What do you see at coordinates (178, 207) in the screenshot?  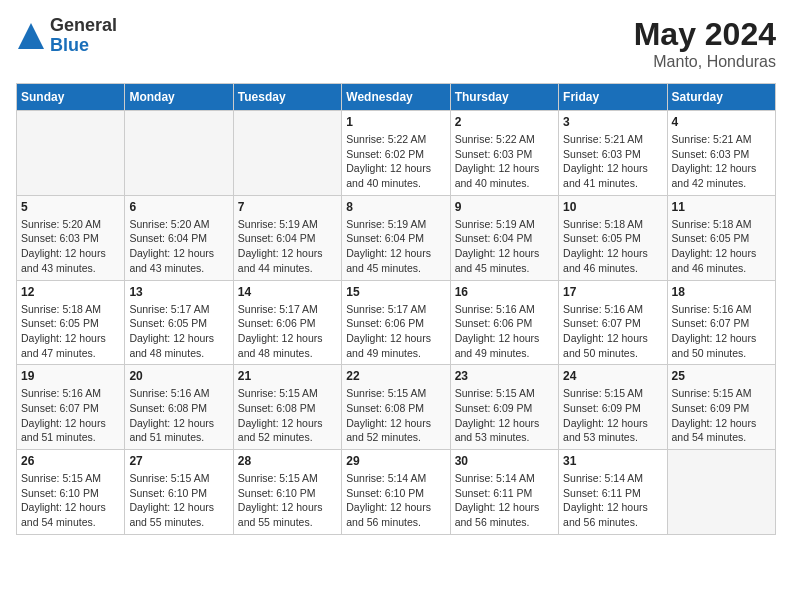 I see `day-number: 6` at bounding box center [178, 207].